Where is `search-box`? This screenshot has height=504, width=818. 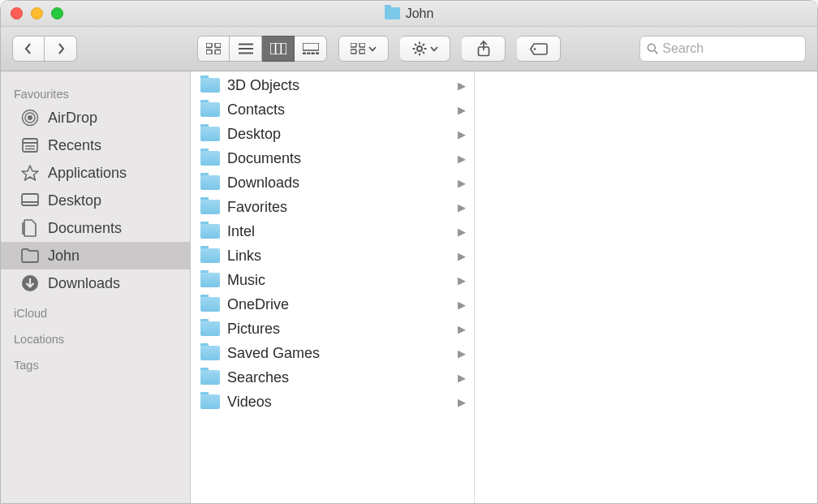
search-box is located at coordinates (722, 49).